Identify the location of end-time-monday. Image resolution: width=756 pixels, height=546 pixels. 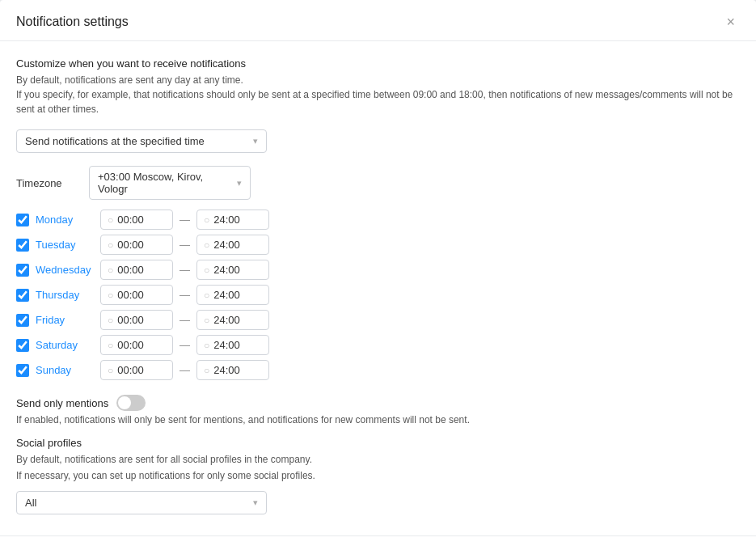
(234, 220).